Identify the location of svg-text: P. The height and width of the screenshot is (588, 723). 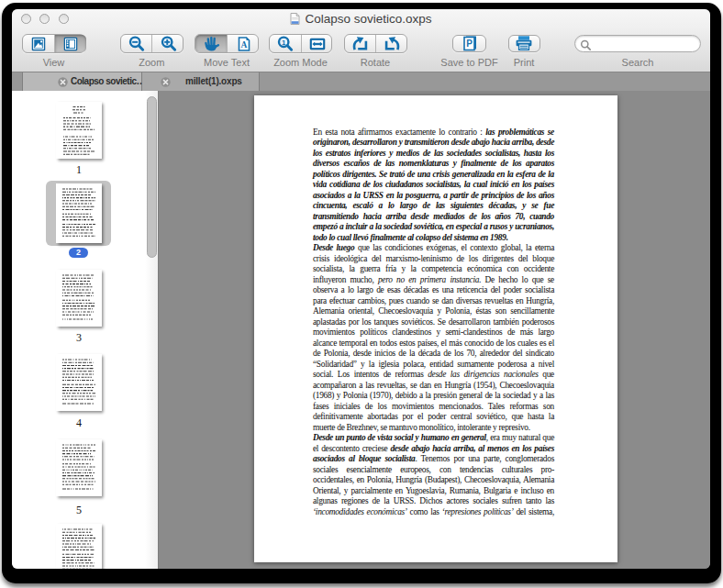
(470, 44).